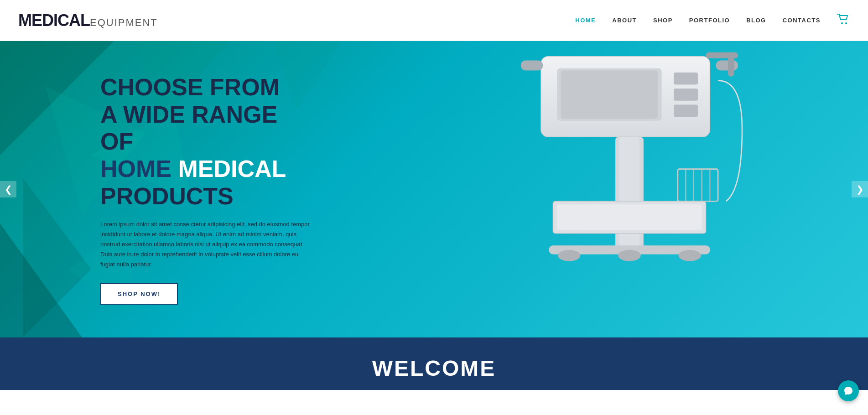 This screenshot has height=415, width=868. What do you see at coordinates (124, 23) in the screenshot?
I see `logo-equipment: EQUIPMENT` at bounding box center [124, 23].